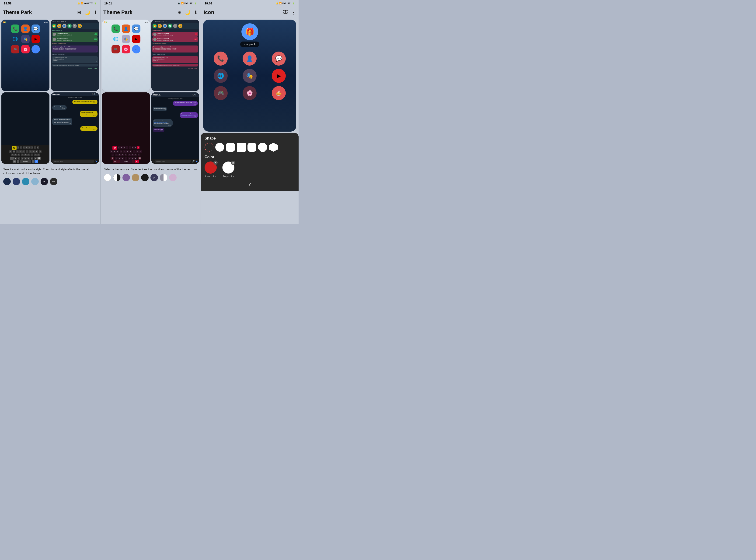 The height and width of the screenshot is (560, 756). I want to click on shape-square, so click(241, 147).